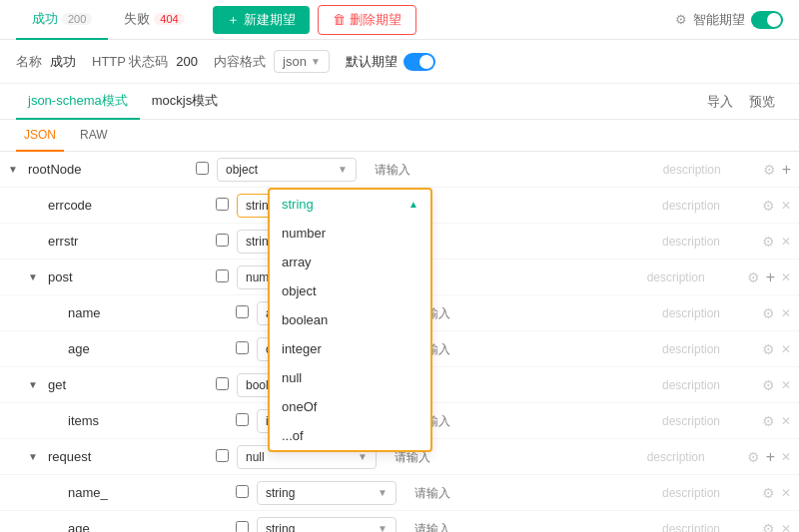  Describe the element at coordinates (368, 20) in the screenshot. I see `delete-expect-button: 🗑 删除期望` at that location.